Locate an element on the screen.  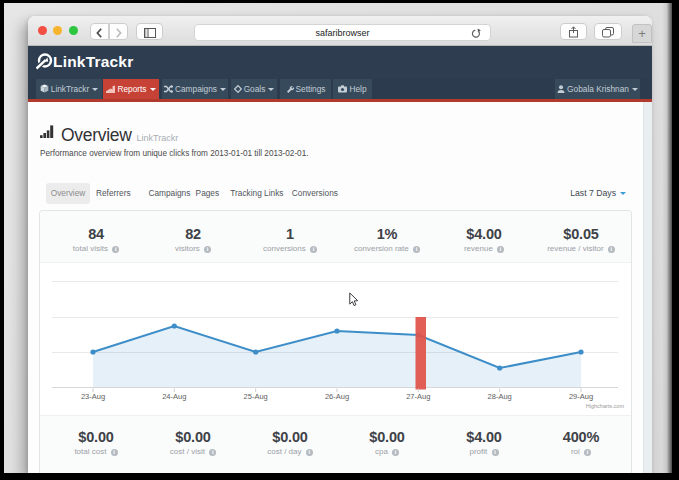
svg-text: Highcharts.com is located at coordinates (606, 406).